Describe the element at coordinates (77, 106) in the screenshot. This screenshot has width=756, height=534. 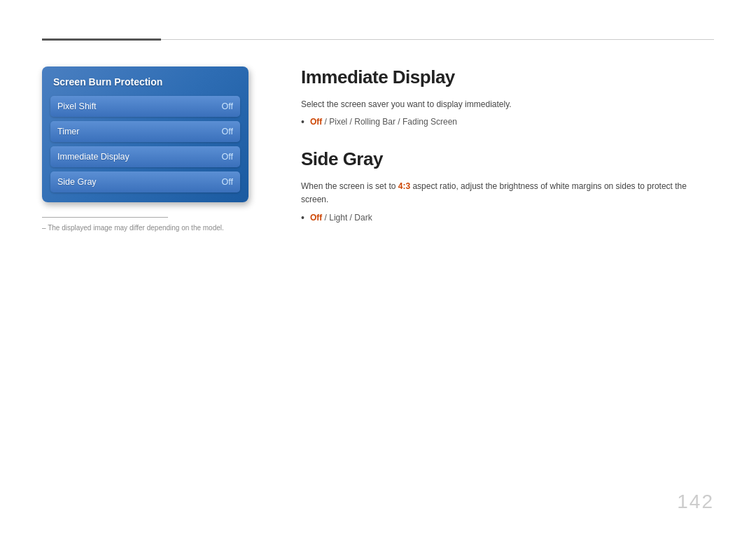
I see `menu-item-label-pixel-shift: Pixel Shift` at that location.